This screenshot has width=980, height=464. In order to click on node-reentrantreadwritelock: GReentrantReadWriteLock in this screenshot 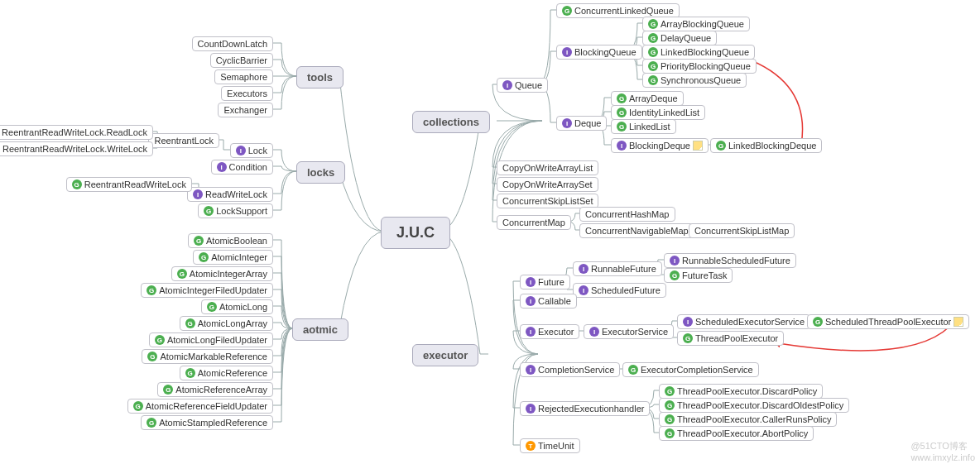, I will do `click(129, 184)`.